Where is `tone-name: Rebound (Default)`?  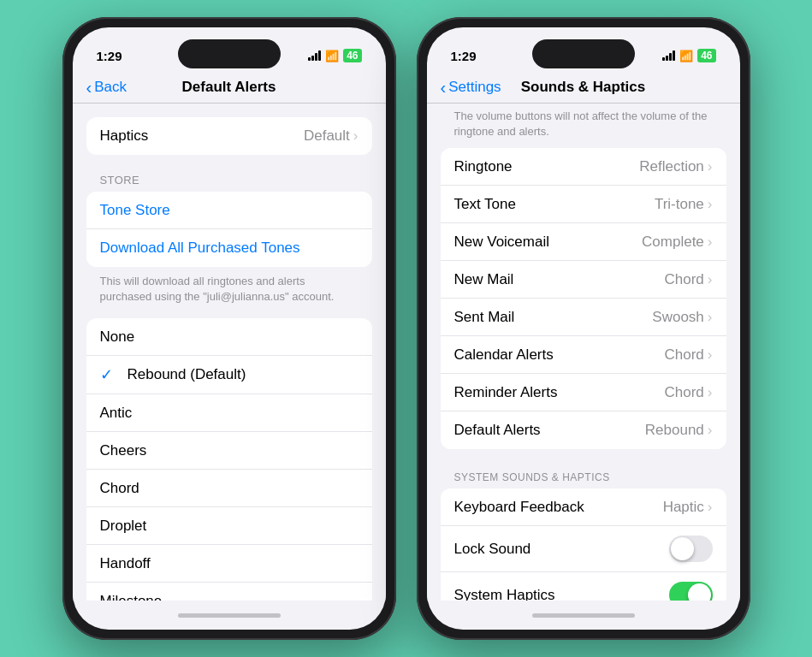 tone-name: Rebound (Default) is located at coordinates (187, 375).